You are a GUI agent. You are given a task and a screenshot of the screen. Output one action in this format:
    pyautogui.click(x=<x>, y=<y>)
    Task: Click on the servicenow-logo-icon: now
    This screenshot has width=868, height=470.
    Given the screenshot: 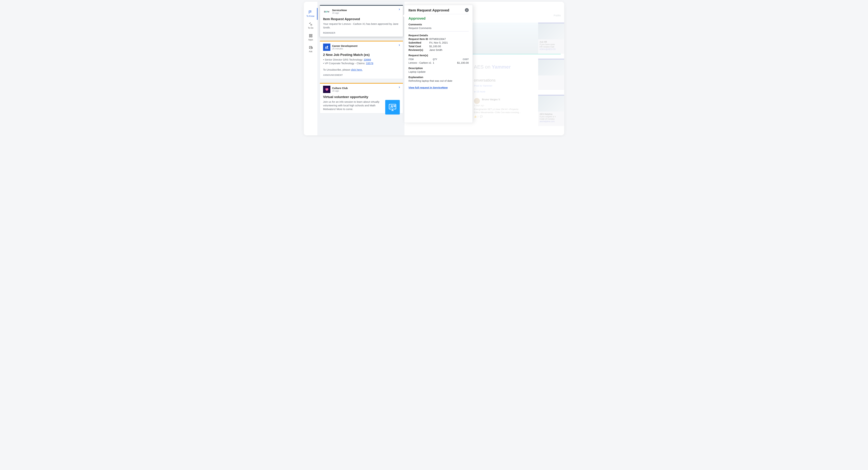 What is the action you would take?
    pyautogui.click(x=327, y=11)
    